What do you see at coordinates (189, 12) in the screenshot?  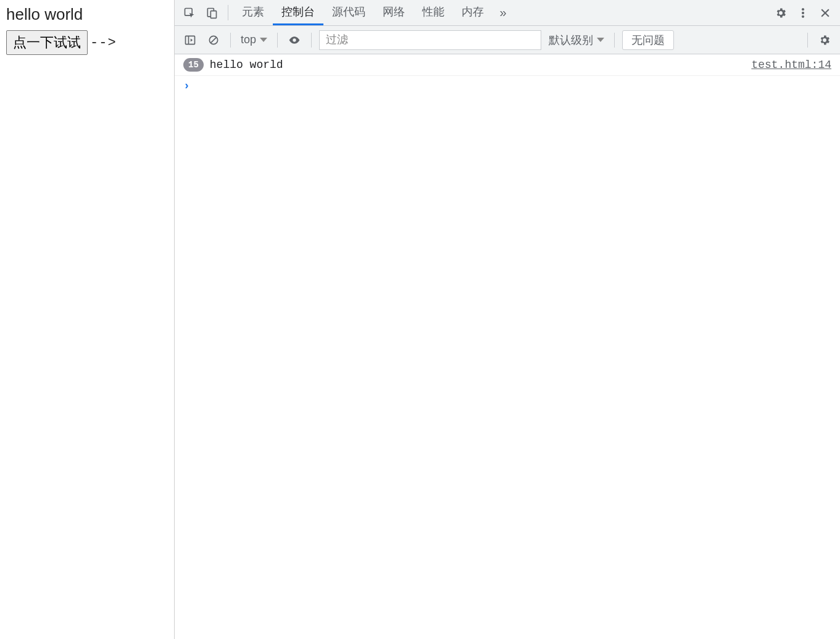 I see `inspect-element-icon` at bounding box center [189, 12].